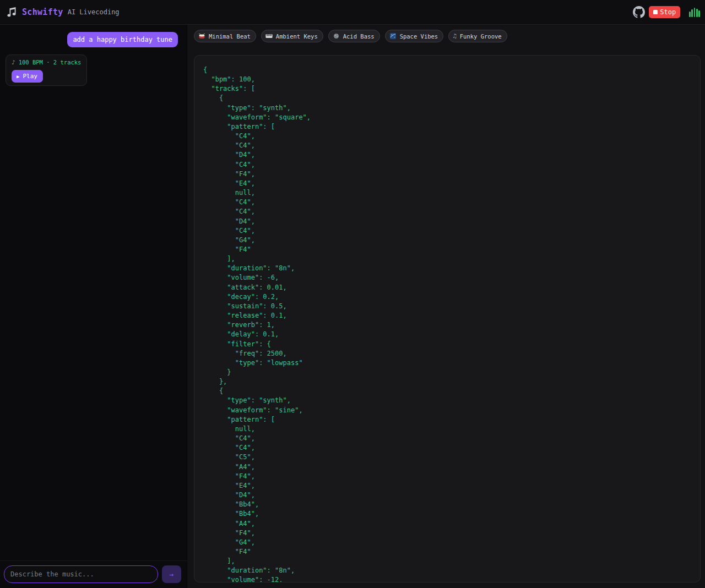  Describe the element at coordinates (13, 63) in the screenshot. I see `music-note-icon: ♪` at that location.